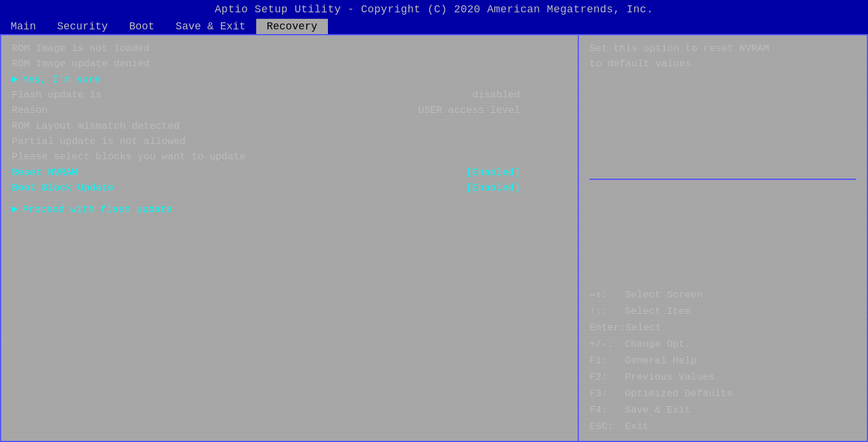 The height and width of the screenshot is (442, 868). Describe the element at coordinates (15, 209) in the screenshot. I see `proceed-arrow-icon: ►` at that location.